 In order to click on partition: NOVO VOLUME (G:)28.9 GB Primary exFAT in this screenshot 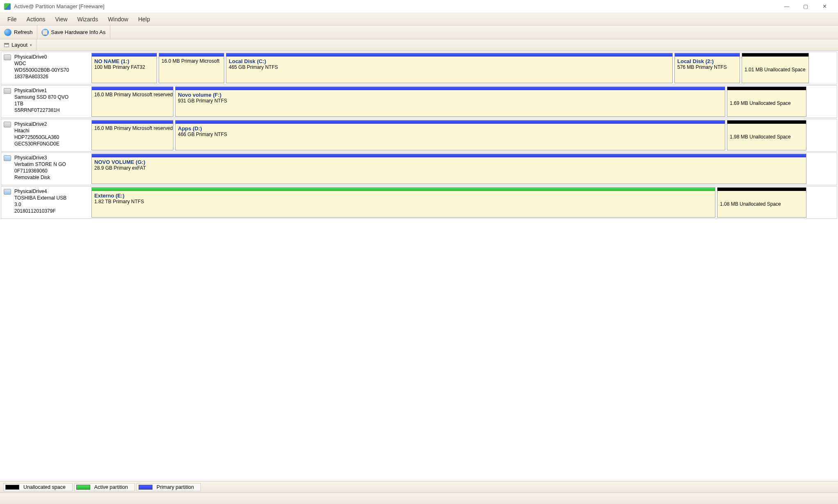, I will do `click(449, 169)`.